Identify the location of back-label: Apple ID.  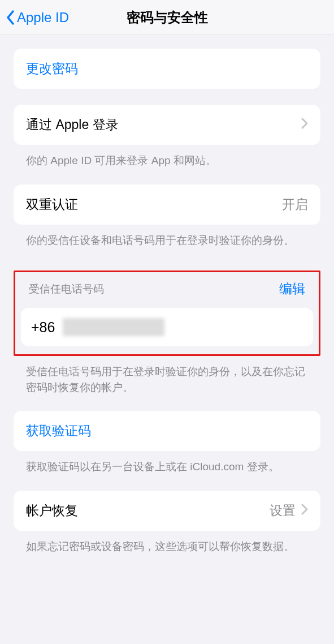
(43, 18).